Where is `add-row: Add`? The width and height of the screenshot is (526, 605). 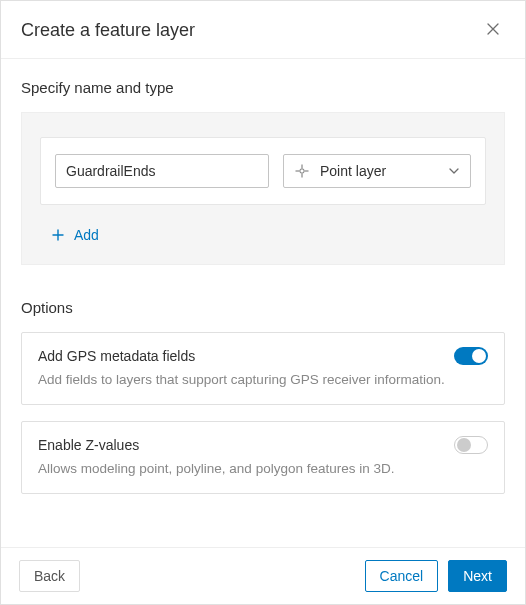
add-row: Add is located at coordinates (263, 236).